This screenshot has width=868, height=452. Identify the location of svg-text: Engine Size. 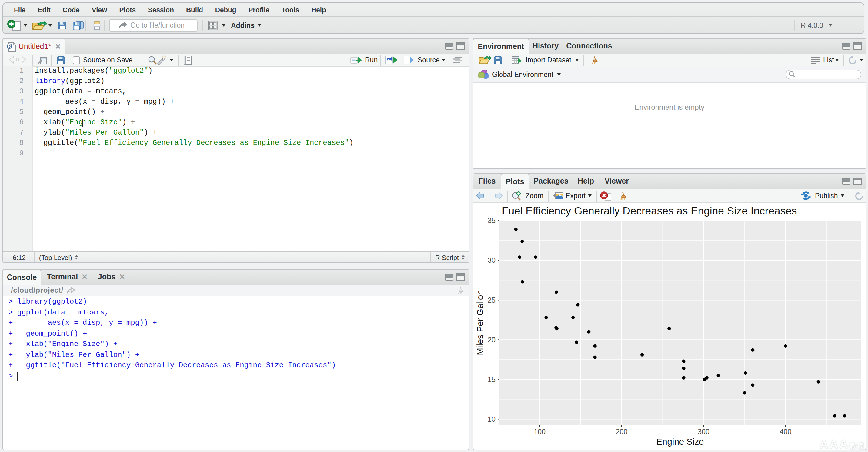
(680, 442).